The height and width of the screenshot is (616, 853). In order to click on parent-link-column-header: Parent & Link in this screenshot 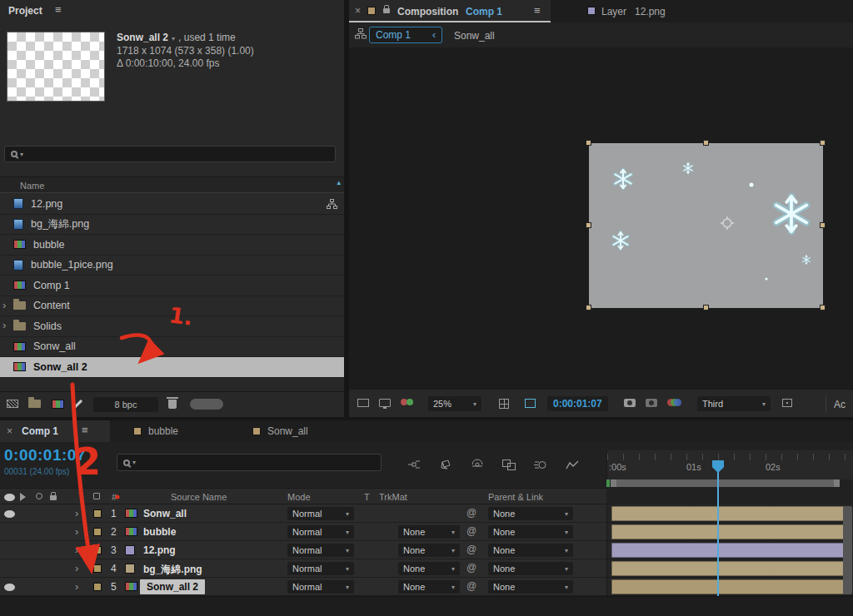, I will do `click(516, 497)`.